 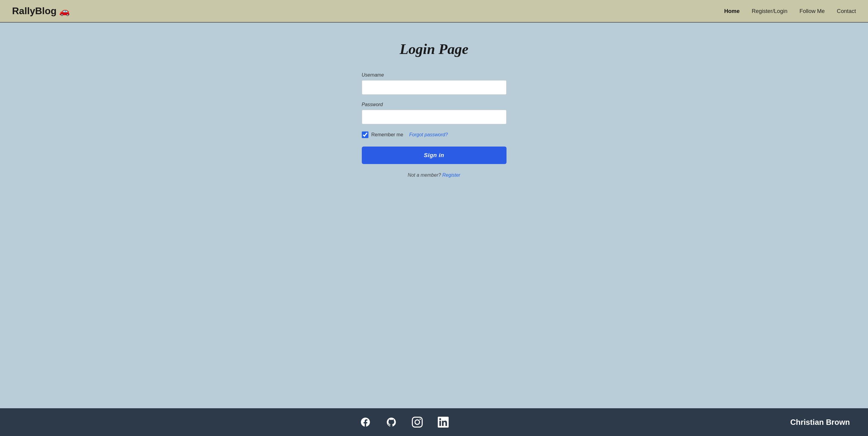 What do you see at coordinates (434, 104) in the screenshot?
I see `password-label: Password` at bounding box center [434, 104].